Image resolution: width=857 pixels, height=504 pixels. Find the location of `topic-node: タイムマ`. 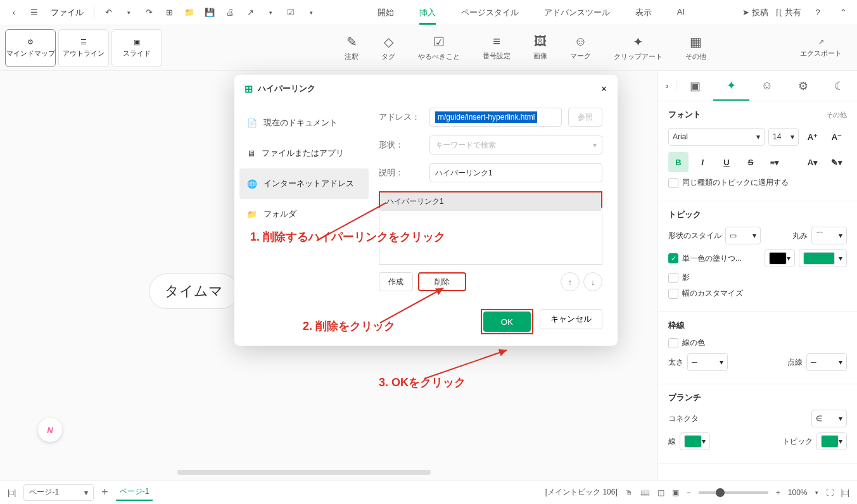

topic-node: タイムマ is located at coordinates (194, 291).